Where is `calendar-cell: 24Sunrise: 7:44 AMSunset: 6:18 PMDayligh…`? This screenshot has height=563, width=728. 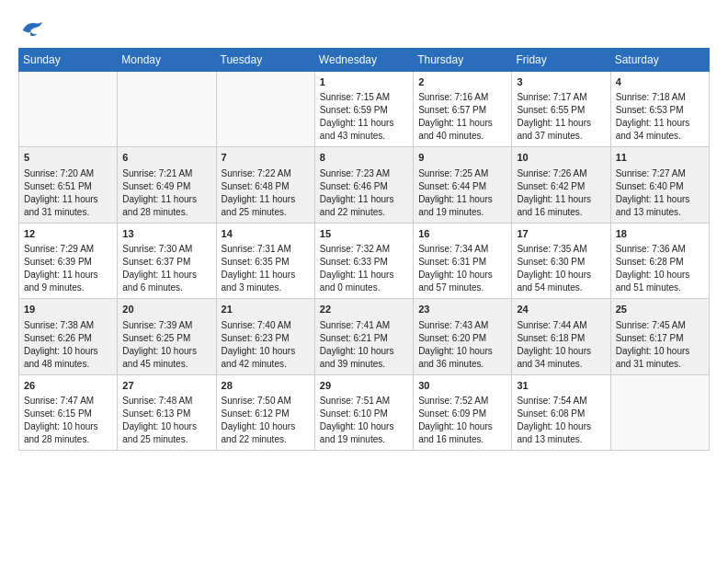 calendar-cell: 24Sunrise: 7:44 AMSunset: 6:18 PMDayligh… is located at coordinates (561, 337).